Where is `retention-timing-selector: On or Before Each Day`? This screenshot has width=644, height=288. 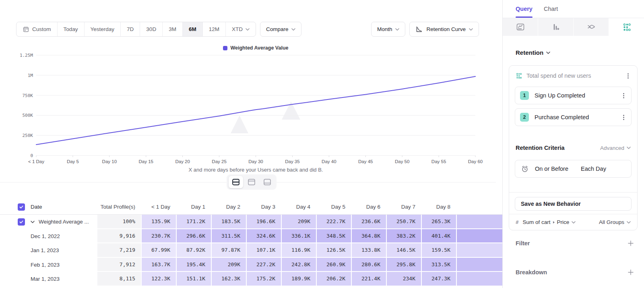 retention-timing-selector: On or Before Each Day is located at coordinates (573, 169).